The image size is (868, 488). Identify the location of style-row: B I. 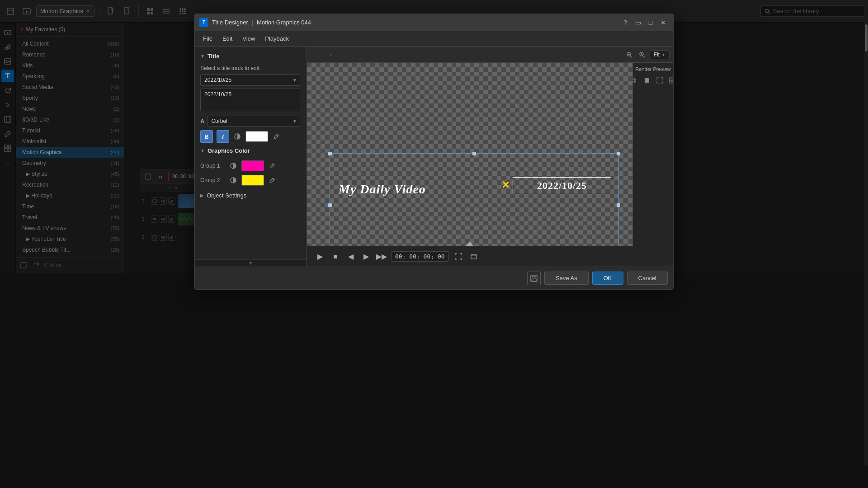
(250, 136).